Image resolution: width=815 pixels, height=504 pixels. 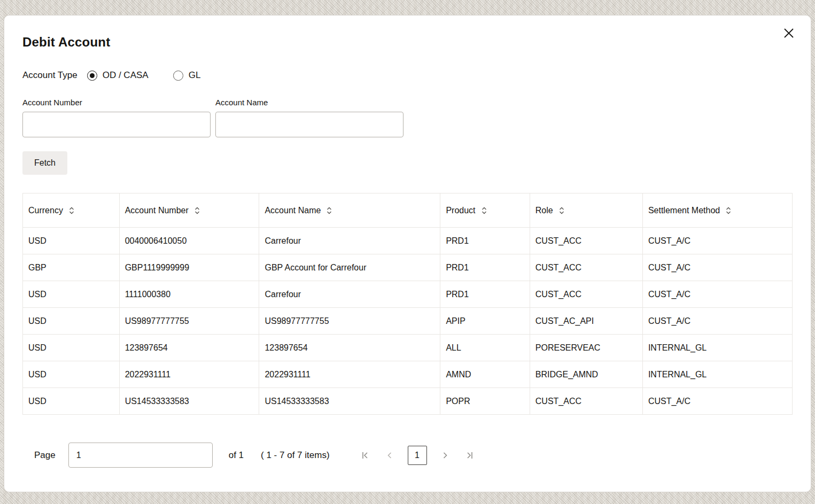 I want to click on table-cell: GBP1119999999, so click(x=189, y=268).